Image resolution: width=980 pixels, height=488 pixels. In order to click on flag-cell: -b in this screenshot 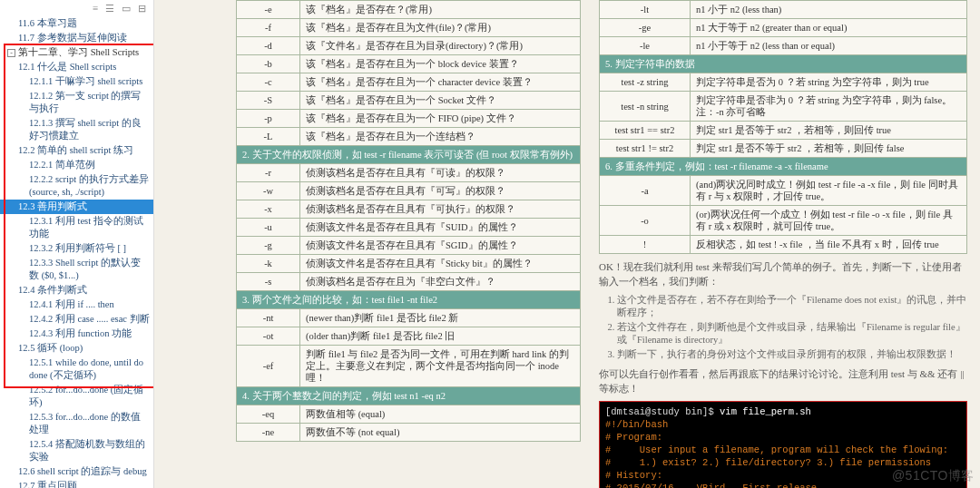, I will do `click(269, 64)`.